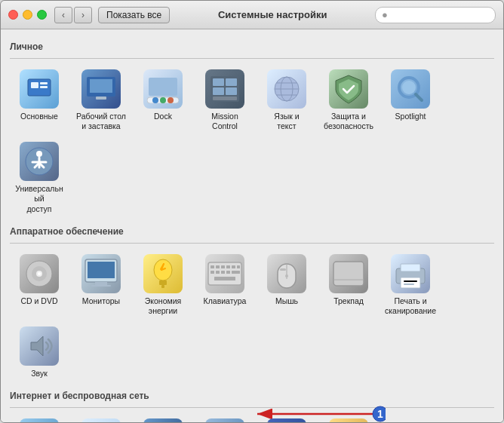  I want to click on minimize-button, so click(27, 15).